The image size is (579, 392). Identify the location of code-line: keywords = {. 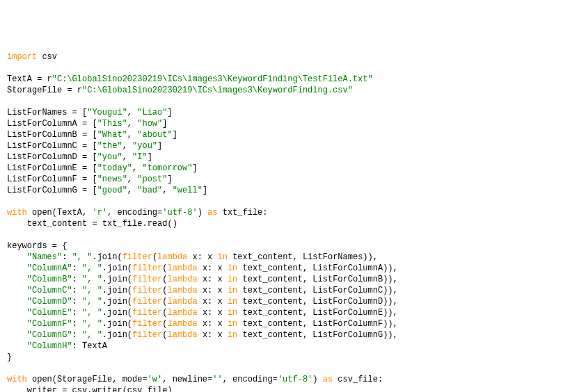
(37, 246).